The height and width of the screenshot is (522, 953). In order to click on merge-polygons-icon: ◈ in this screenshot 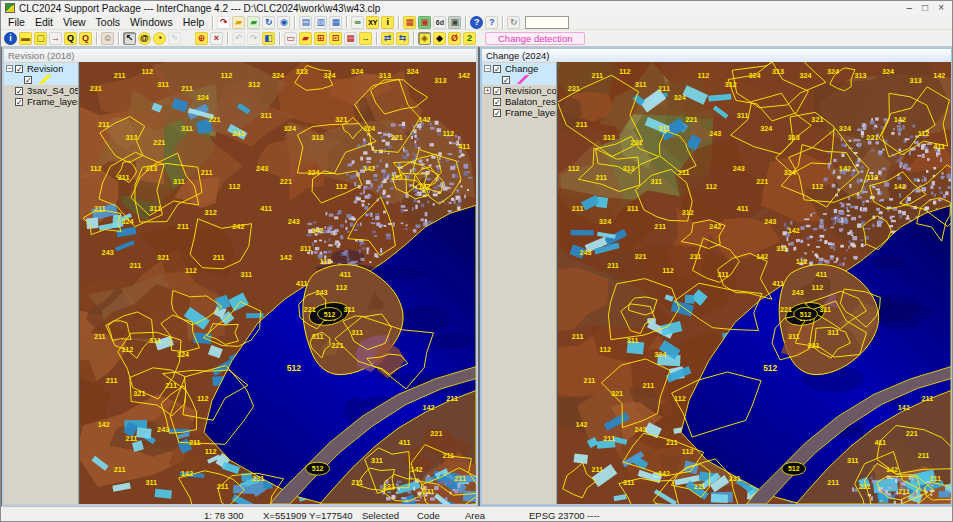, I will do `click(424, 38)`.